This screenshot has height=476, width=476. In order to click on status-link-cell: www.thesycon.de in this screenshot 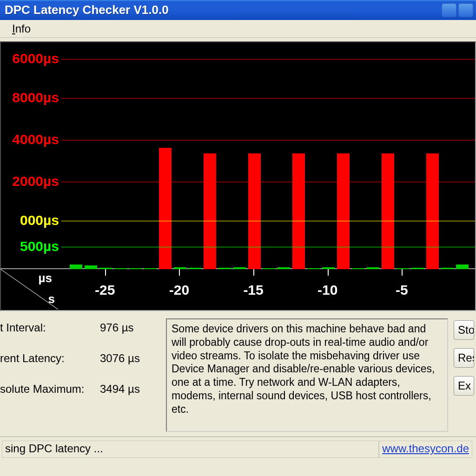, I will do `click(426, 449)`.